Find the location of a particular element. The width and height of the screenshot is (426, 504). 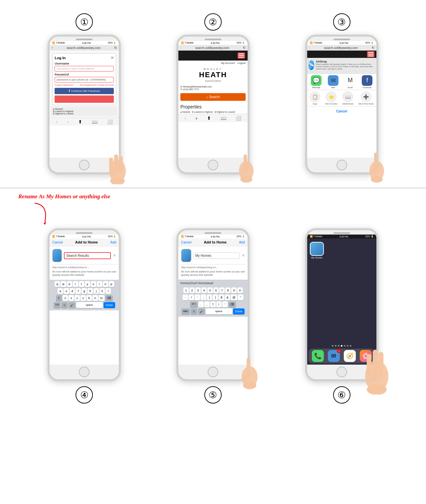

key5-5: 5 is located at coordinates (210, 290).